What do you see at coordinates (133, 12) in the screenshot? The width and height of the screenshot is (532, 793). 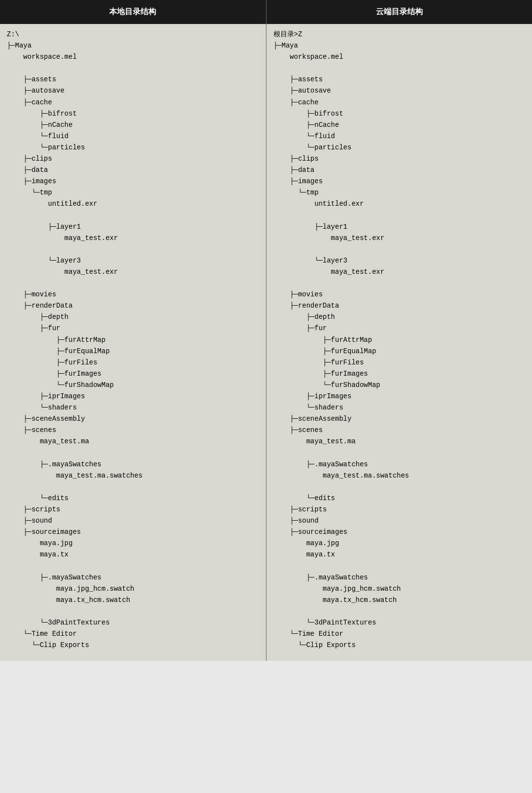 I see `header-left: 本地目录结构` at bounding box center [133, 12].